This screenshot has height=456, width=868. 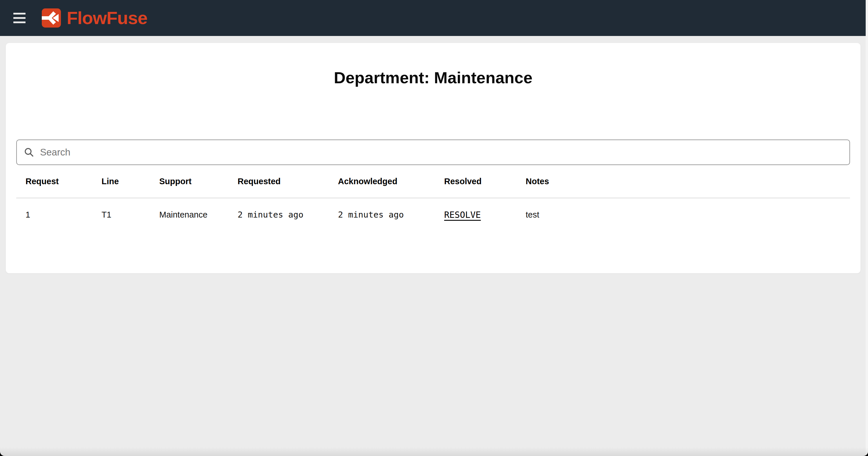 What do you see at coordinates (121, 182) in the screenshot?
I see `column-header-line: Line` at bounding box center [121, 182].